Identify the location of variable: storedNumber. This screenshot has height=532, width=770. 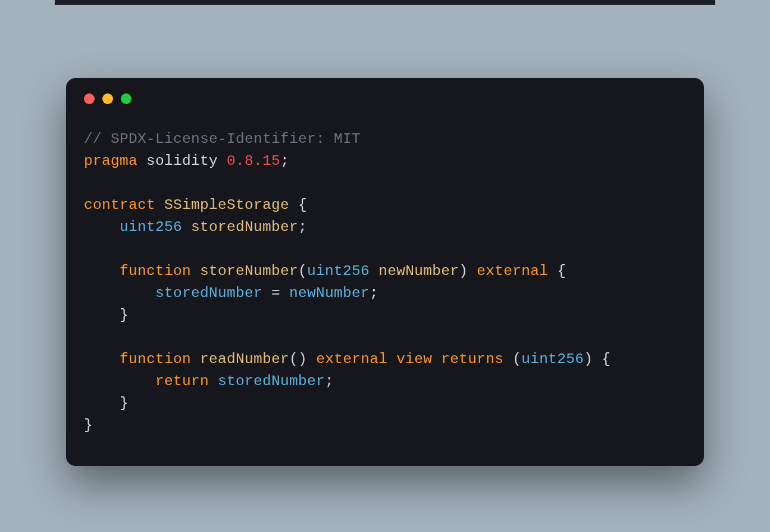
(245, 227).